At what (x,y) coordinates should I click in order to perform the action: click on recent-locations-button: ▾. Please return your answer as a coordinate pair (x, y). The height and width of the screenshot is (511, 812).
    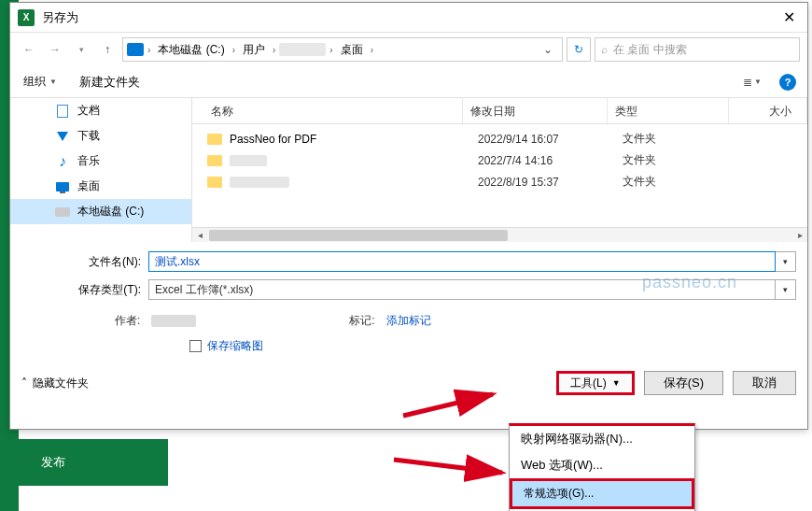
    Looking at the image, I should click on (81, 50).